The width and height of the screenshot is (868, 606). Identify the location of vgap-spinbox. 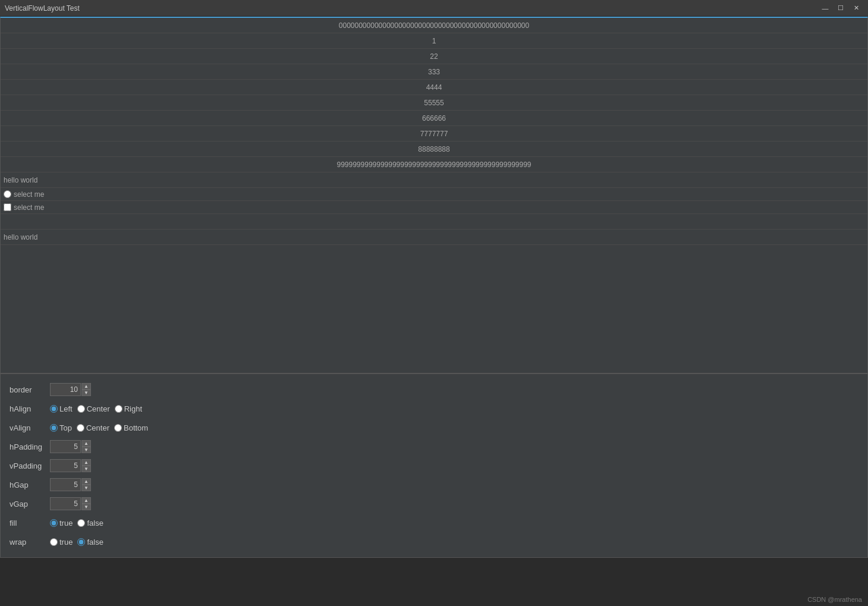
(65, 504).